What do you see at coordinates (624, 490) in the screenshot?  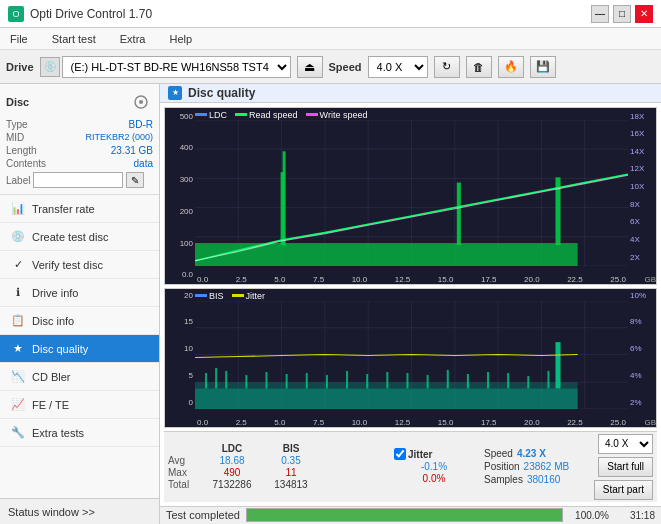 I see `start-part-button: Start part` at bounding box center [624, 490].